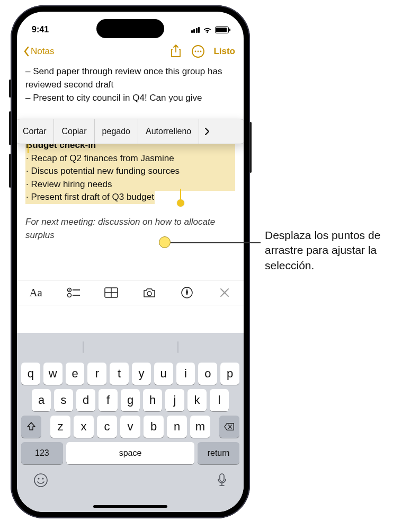  I want to click on callout, so click(209, 242).